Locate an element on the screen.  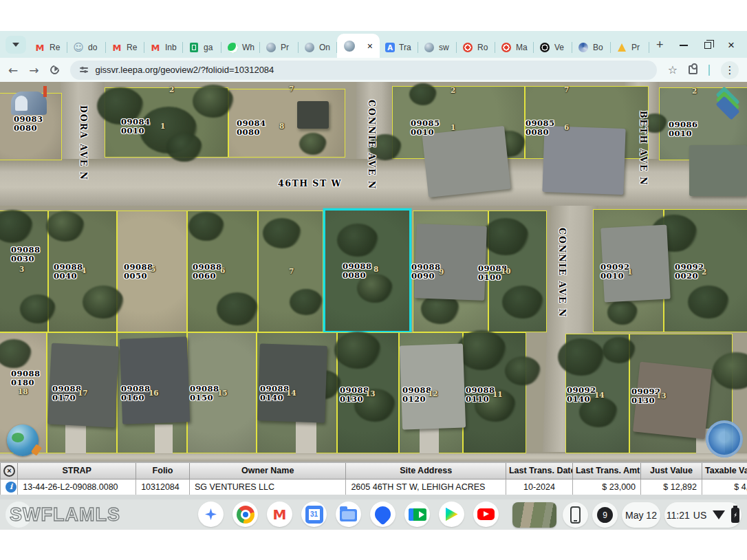
dotblack-tab-icon is located at coordinates (545, 47).